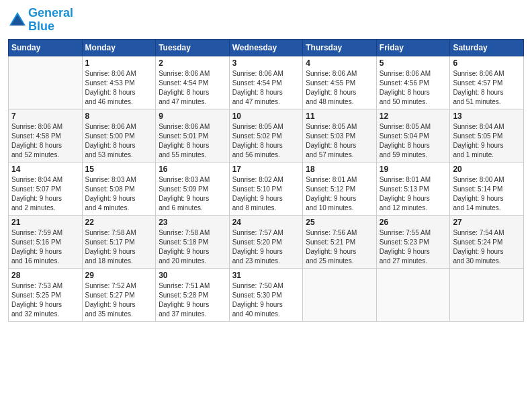 This screenshot has height=411, width=532. I want to click on calendar-cell: 22Sunrise: 7:58 AM Sunset: 5:17 PM Dayli…, so click(119, 242).